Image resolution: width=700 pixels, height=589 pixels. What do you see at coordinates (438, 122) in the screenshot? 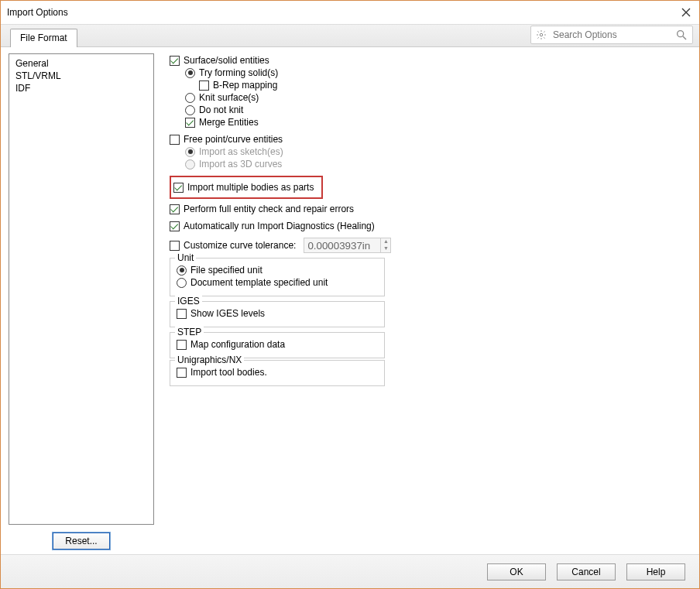
I see `opt-merge: Merge Entities` at bounding box center [438, 122].